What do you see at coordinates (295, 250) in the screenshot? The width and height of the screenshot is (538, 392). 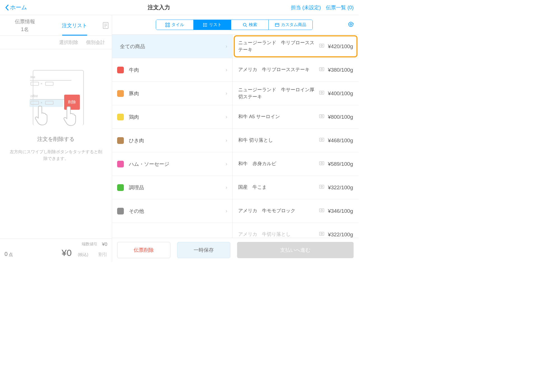 I see `proceed-payment-button: 支払いへ進む` at bounding box center [295, 250].